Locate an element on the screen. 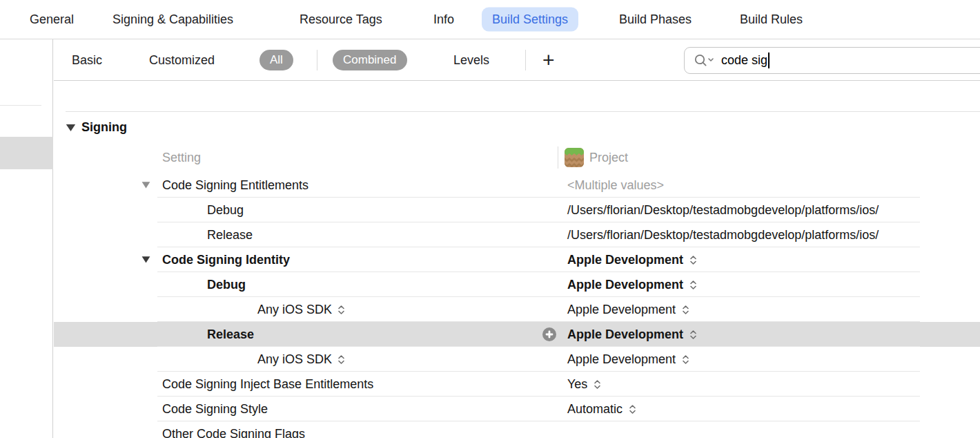 Image resolution: width=980 pixels, height=438 pixels. table-row: Code Signing Inject Base Entitlements Ye… is located at coordinates (517, 384).